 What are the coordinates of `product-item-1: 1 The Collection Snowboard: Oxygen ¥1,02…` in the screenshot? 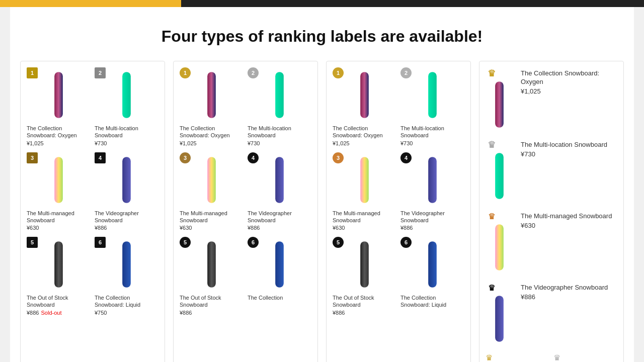 It's located at (58, 107).